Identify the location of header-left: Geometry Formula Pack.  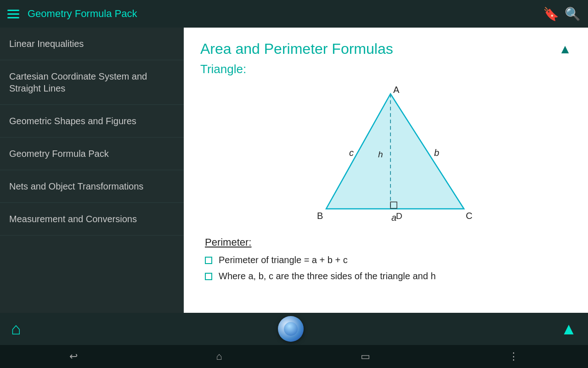
(72, 14).